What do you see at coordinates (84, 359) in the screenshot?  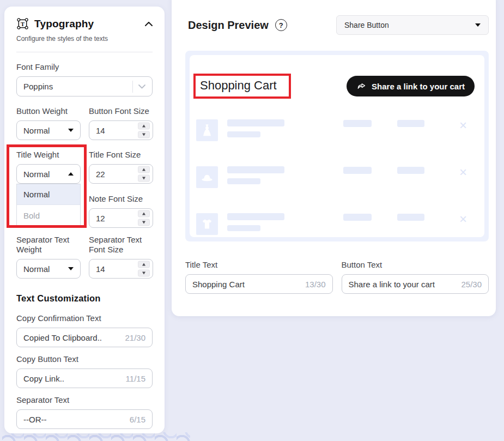 I see `copy-button-text-label: Copy Button Text` at bounding box center [84, 359].